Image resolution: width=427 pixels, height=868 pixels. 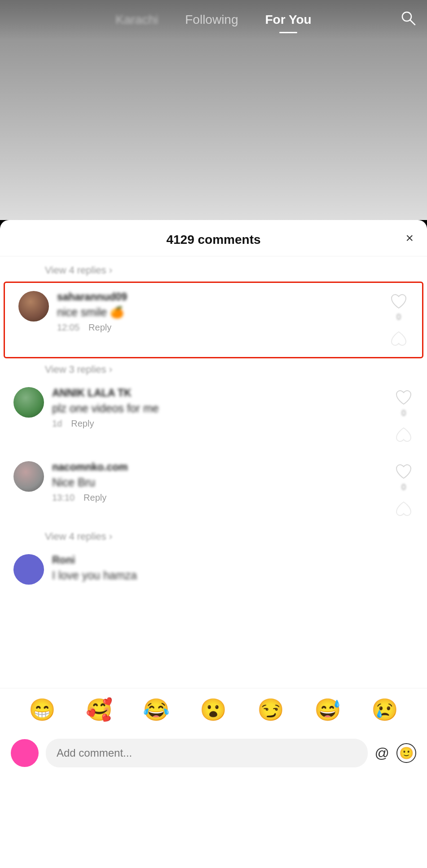 What do you see at coordinates (207, 753) in the screenshot?
I see `comment-input` at bounding box center [207, 753].